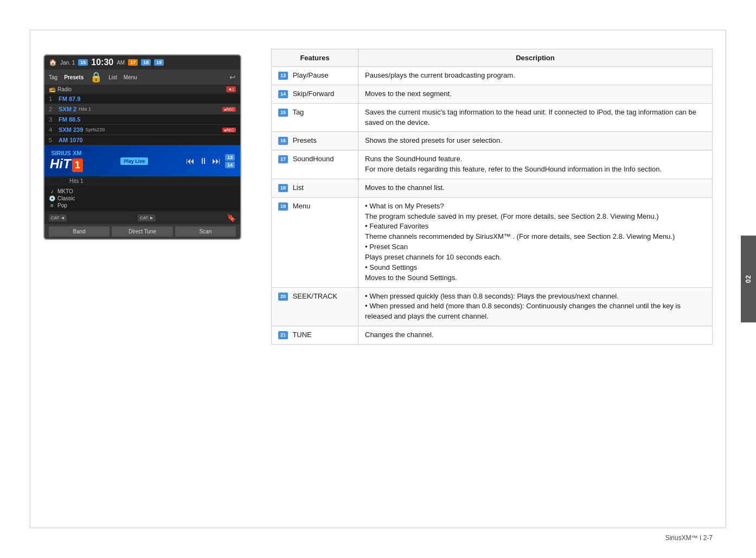 The image size is (756, 558). What do you see at coordinates (315, 141) in the screenshot?
I see `feature-presets: 16 Presets` at bounding box center [315, 141].